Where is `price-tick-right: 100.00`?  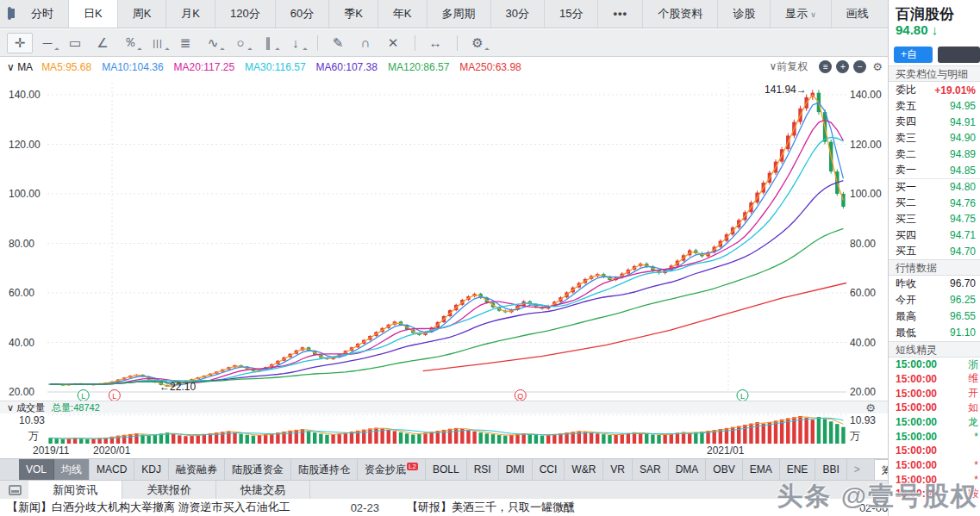 price-tick-right: 100.00 is located at coordinates (865, 194).